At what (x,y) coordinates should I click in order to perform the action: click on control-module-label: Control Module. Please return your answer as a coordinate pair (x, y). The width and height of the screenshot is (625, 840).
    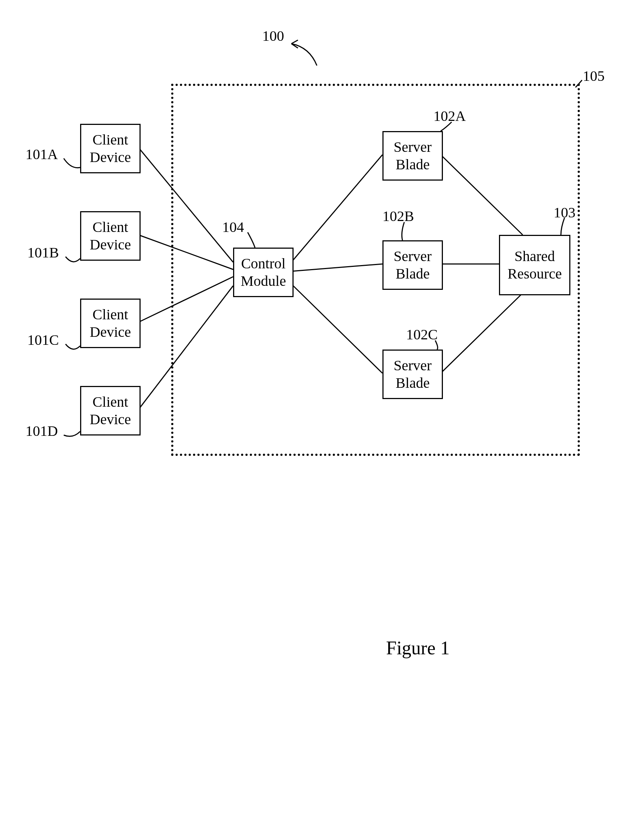
    Looking at the image, I should click on (263, 272).